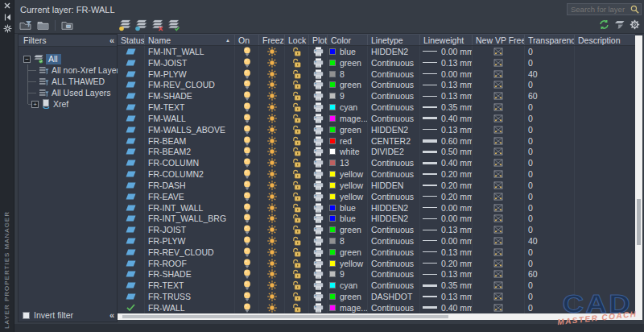 The image size is (644, 332). I want to click on layer-name: FR-COLUMN, so click(190, 163).